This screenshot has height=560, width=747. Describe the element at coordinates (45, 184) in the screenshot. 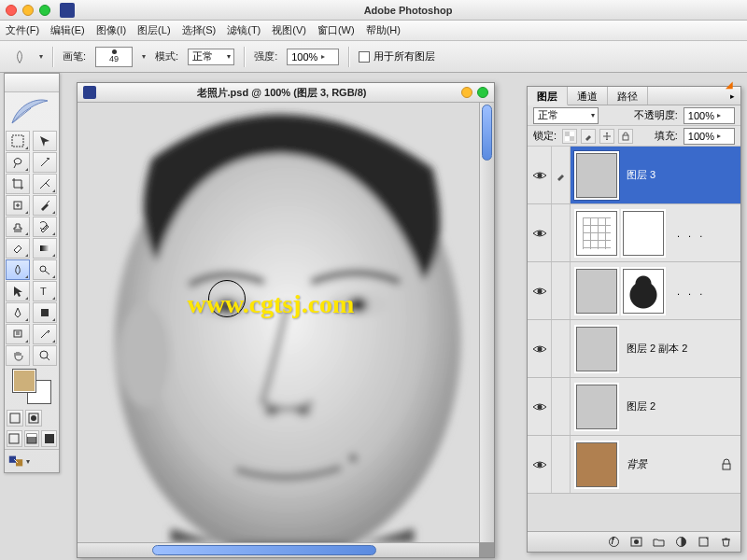

I see `slice-tool` at that location.